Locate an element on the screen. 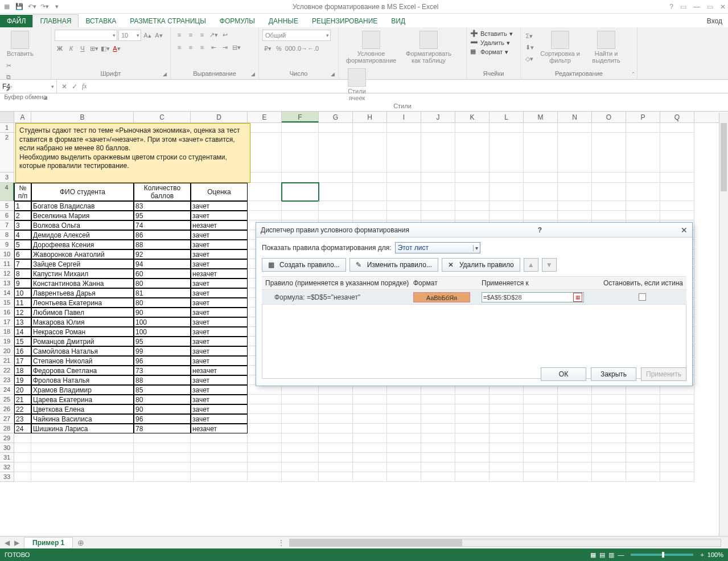  close-dialog-button: Закрыть is located at coordinates (614, 374).